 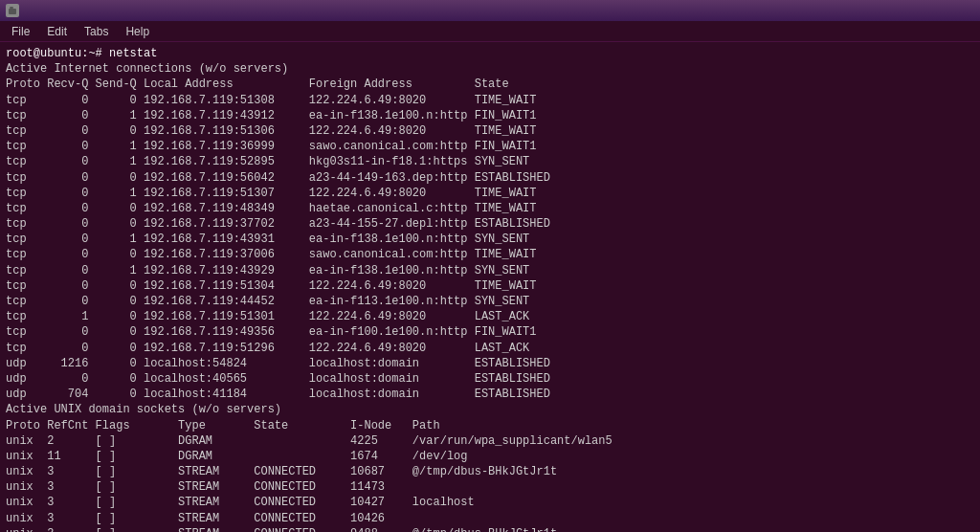 I want to click on terminal-line: udp 704 0 localhost:41184 localhost:doma…, so click(x=490, y=394).